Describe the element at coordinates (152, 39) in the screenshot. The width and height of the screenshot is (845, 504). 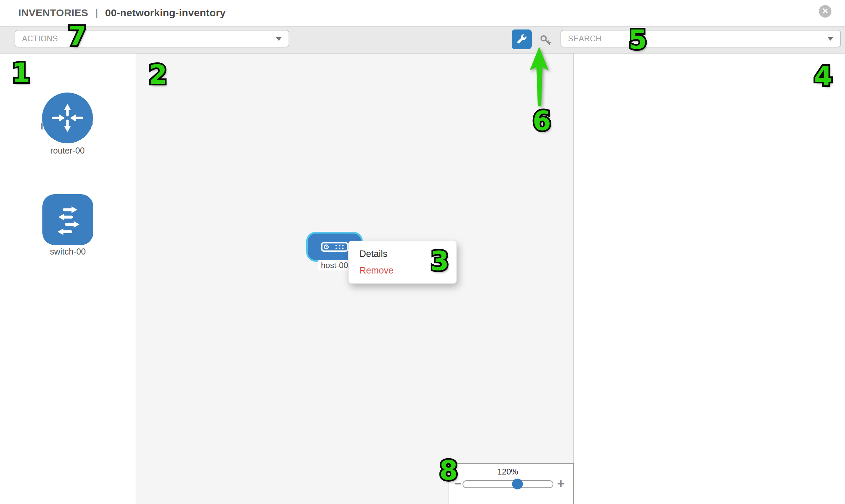
I see `actions-dropdown: ACTIONS` at that location.